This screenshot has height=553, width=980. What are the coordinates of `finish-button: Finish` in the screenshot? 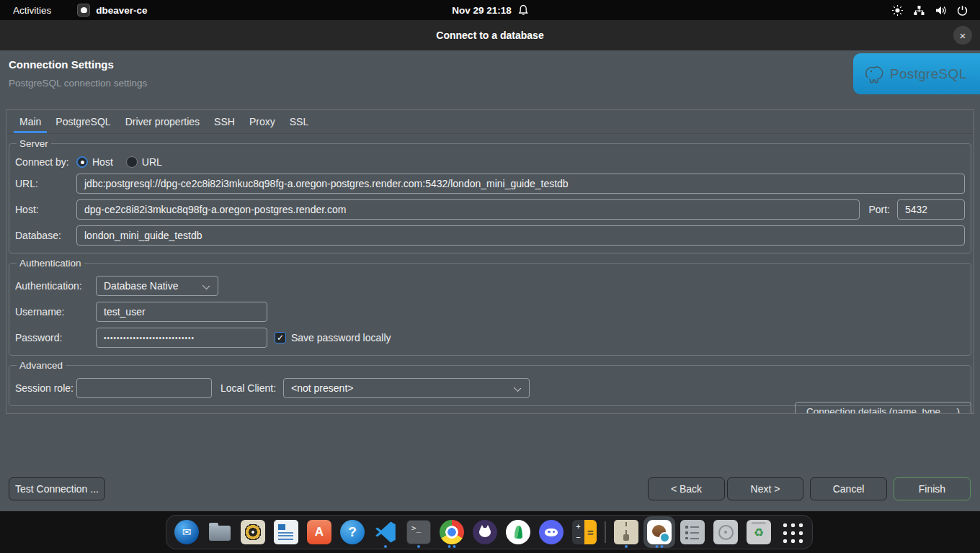 It's located at (932, 489).